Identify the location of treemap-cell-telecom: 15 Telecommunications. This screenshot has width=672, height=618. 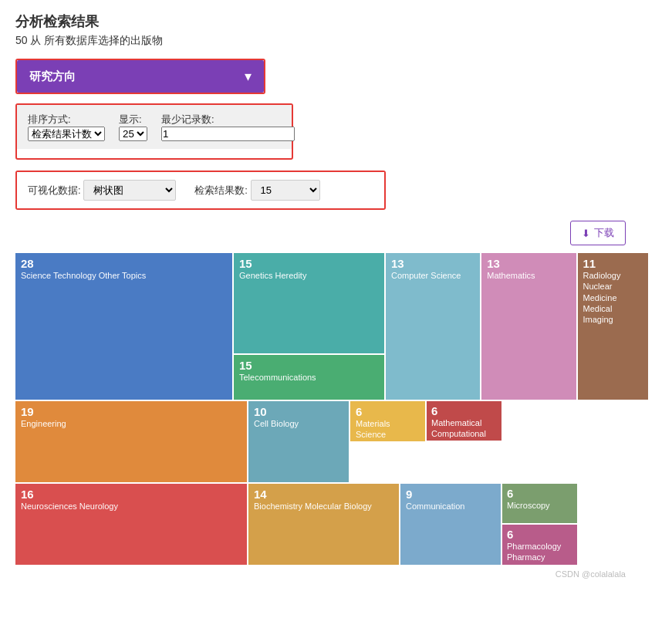
(309, 377).